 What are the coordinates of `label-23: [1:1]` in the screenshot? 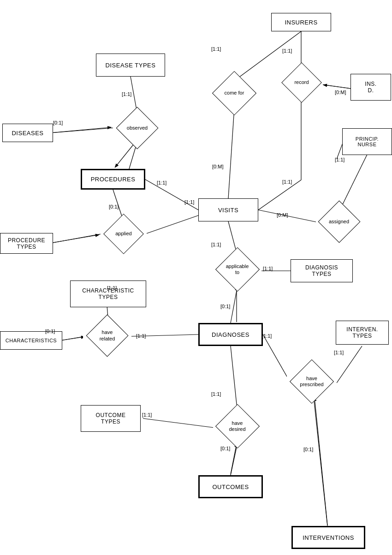 It's located at (267, 269).